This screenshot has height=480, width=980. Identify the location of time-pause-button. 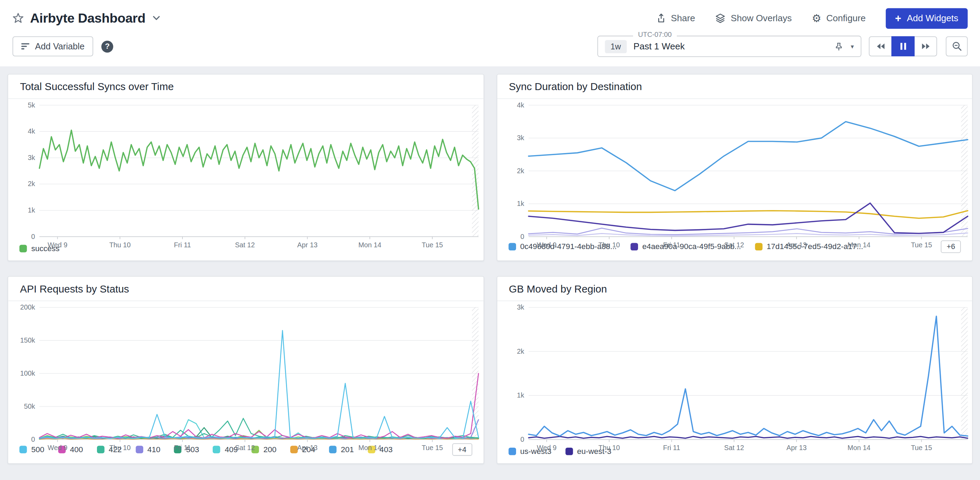
(903, 46).